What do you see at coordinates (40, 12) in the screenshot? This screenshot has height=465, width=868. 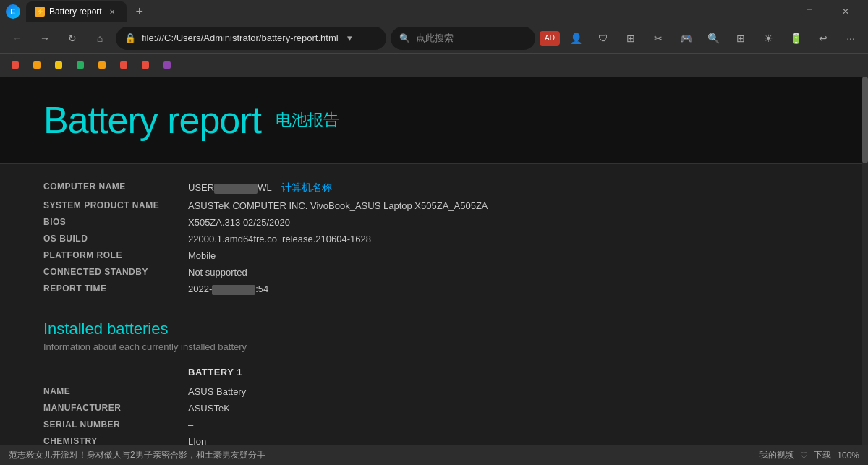 I see `tab-favicon: ⚡` at bounding box center [40, 12].